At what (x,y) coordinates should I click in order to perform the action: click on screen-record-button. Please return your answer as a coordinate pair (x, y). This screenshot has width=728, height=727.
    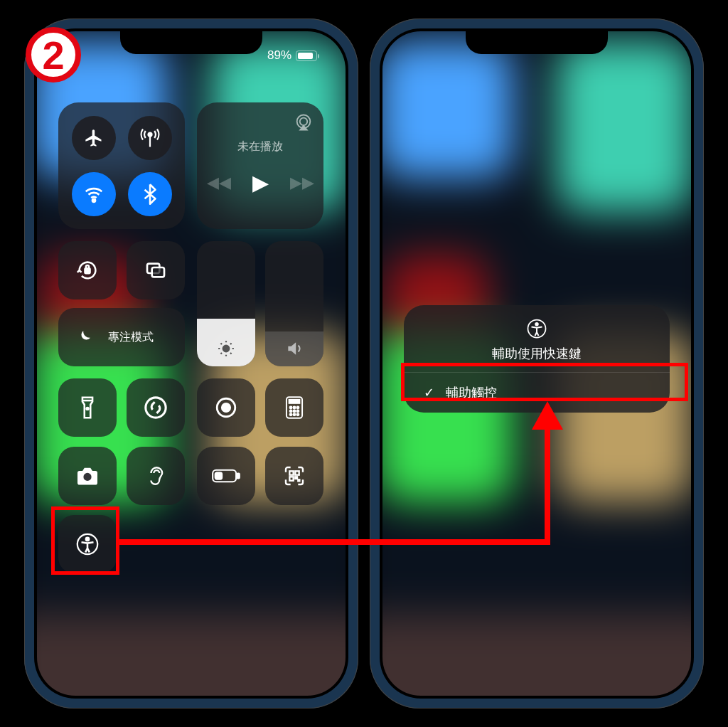
    Looking at the image, I should click on (226, 408).